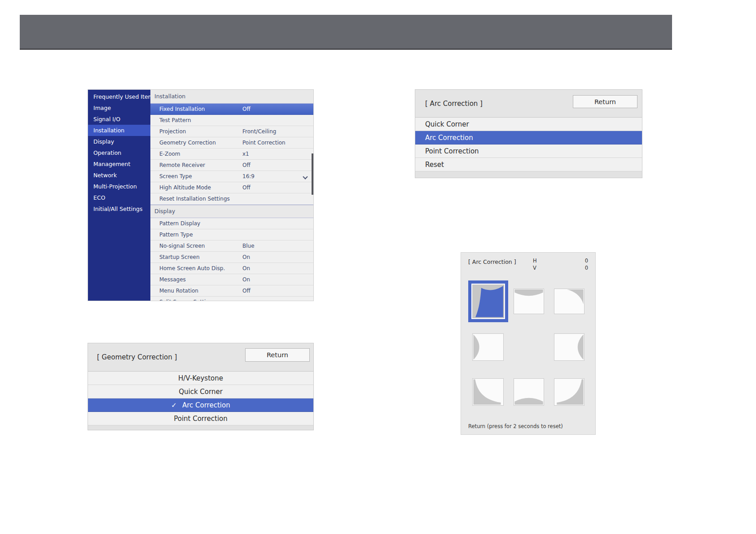  Describe the element at coordinates (119, 164) in the screenshot. I see `sidebar-item-management: Management` at that location.